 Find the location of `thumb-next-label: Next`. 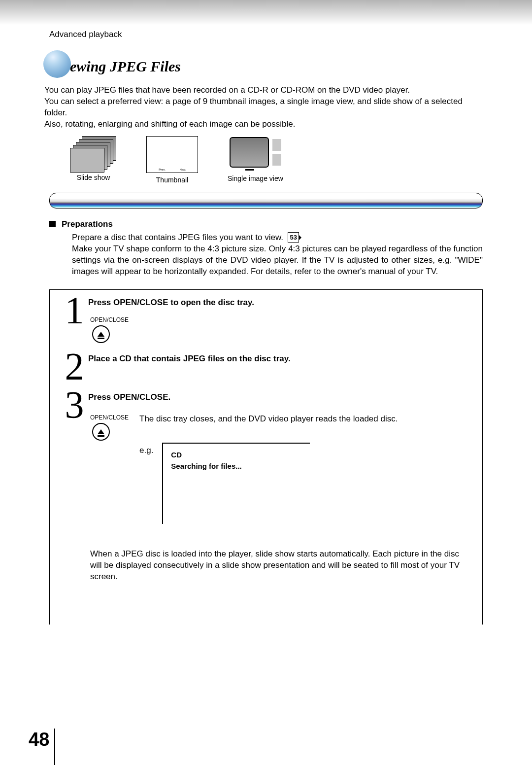

thumb-next-label: Next is located at coordinates (182, 170).